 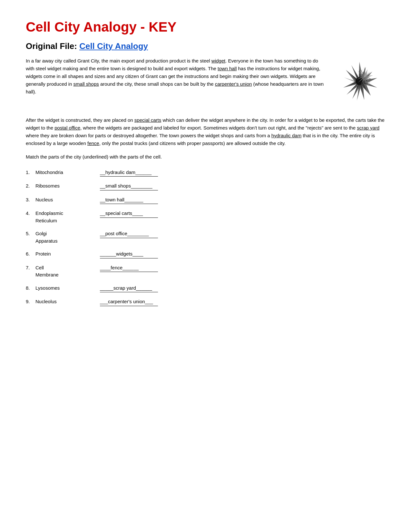 I want to click on match-item-1: 1.Mitochondria__hydraulic dam______, so click(x=206, y=173).